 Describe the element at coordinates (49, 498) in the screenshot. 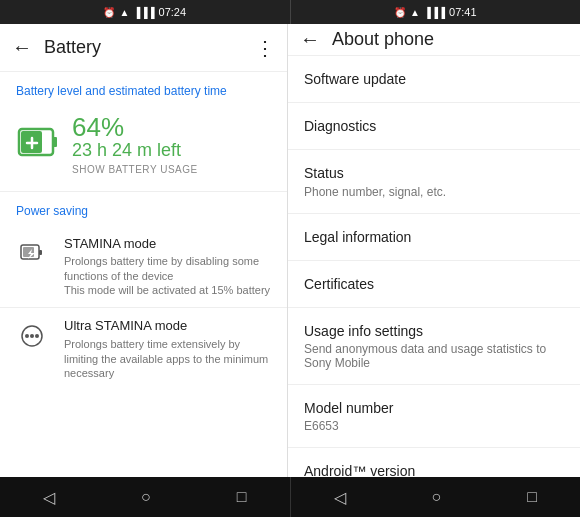

I see `left-back-button: ◁` at that location.